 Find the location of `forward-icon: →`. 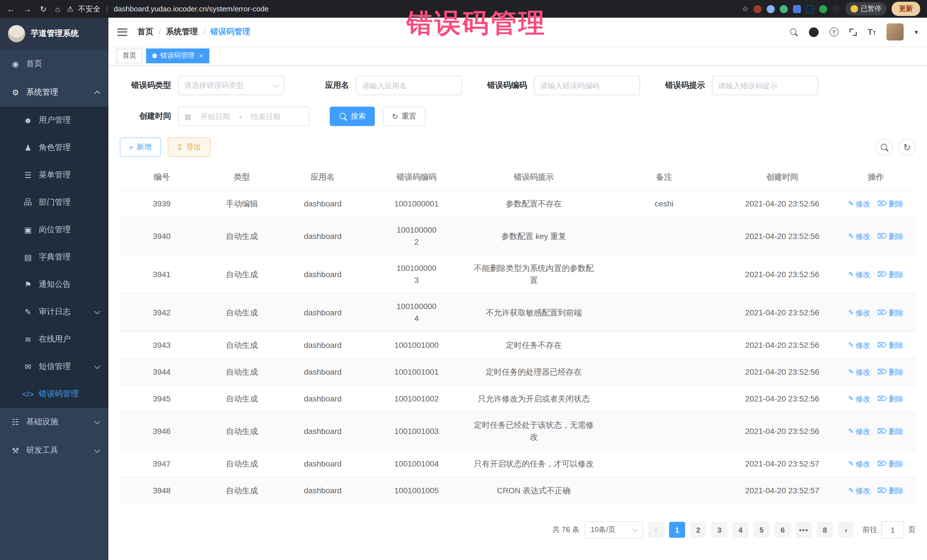

forward-icon: → is located at coordinates (27, 9).